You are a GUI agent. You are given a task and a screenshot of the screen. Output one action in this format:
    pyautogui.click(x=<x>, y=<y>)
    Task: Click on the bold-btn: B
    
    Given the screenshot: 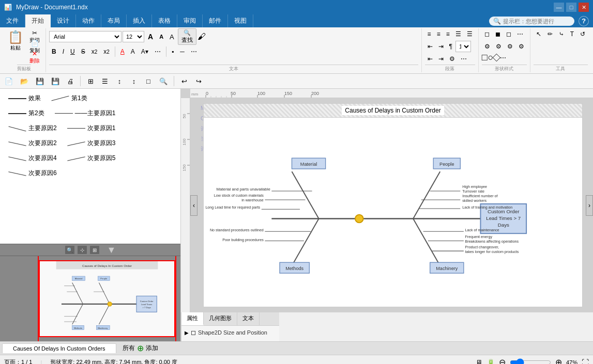 What is the action you would take?
    pyautogui.click(x=54, y=52)
    